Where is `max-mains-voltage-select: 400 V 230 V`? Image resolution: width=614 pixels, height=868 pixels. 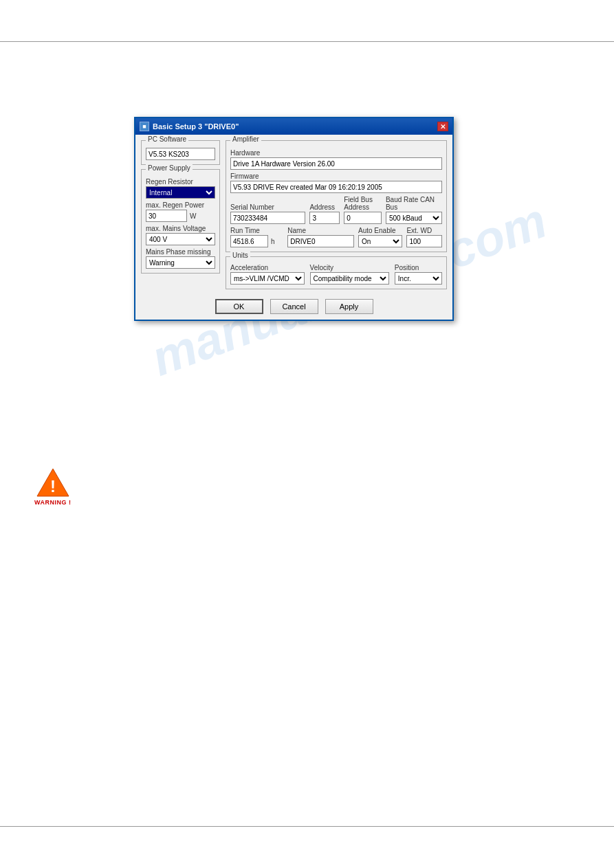 max-mains-voltage-select: 400 V 230 V is located at coordinates (180, 239).